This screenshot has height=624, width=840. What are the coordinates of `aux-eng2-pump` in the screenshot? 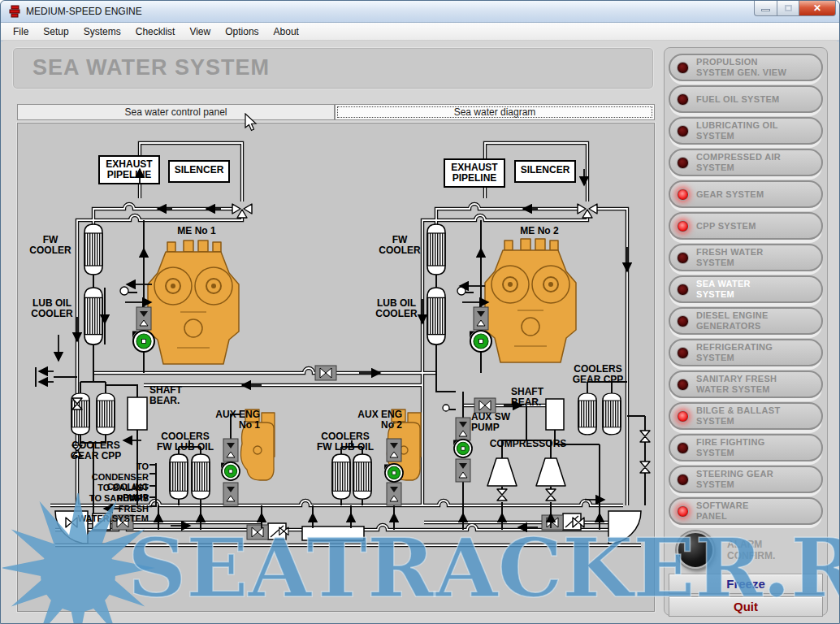 It's located at (393, 473).